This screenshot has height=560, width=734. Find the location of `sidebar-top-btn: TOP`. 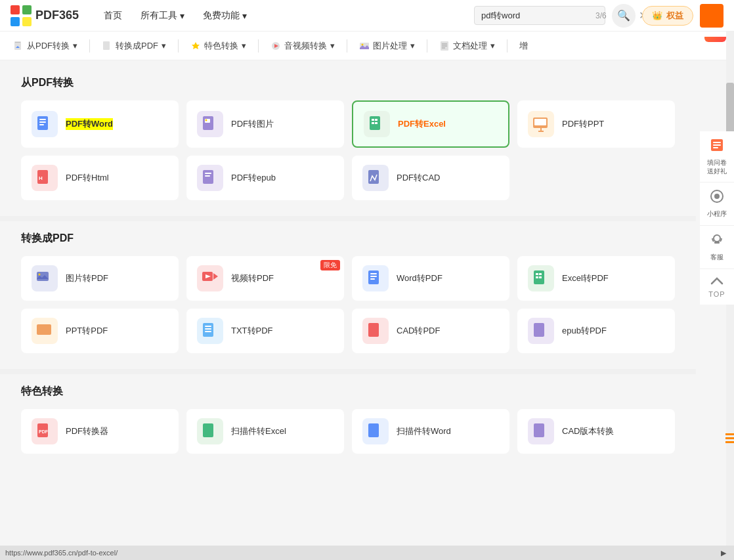

sidebar-top-btn: TOP is located at coordinates (717, 287).